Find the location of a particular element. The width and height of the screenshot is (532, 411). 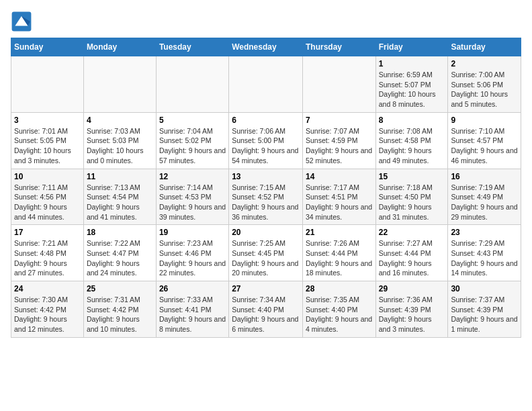

calendar-cell: 24Sunrise: 7:30 AM Sunset: 4:42 PM Dayli… is located at coordinates (48, 310).